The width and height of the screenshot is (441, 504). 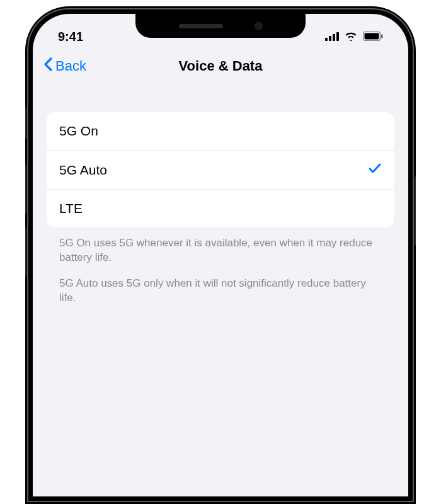 I want to click on option-label: 5G Auto, so click(x=83, y=170).